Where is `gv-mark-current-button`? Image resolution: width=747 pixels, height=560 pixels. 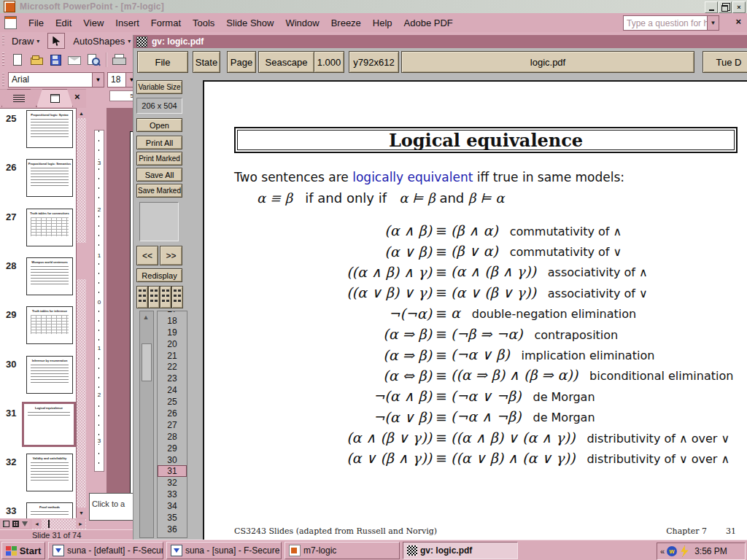
gv-mark-current-button is located at coordinates (166, 298).